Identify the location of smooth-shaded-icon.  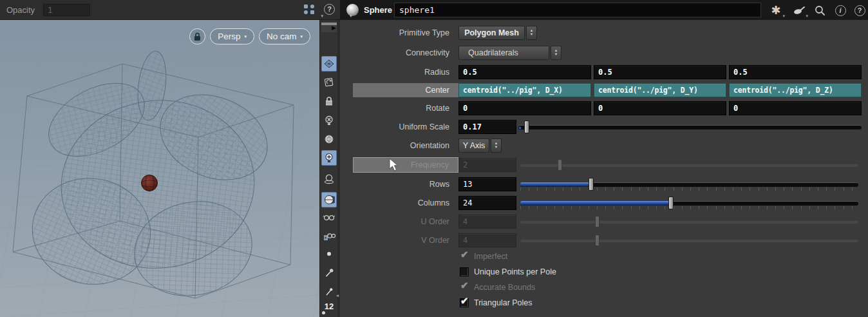
(329, 200).